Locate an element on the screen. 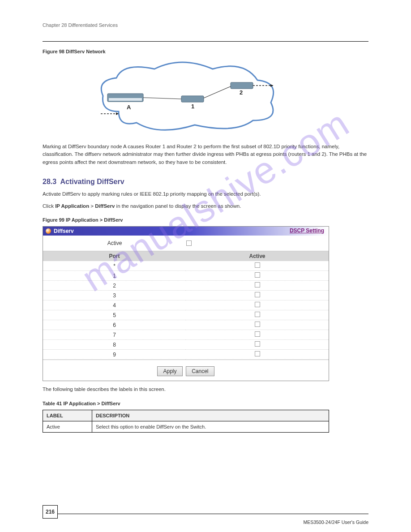 The width and height of the screenshot is (411, 532). figure-99-caption: Figure 99 IP Application > DiffServ is located at coordinates (206, 220).